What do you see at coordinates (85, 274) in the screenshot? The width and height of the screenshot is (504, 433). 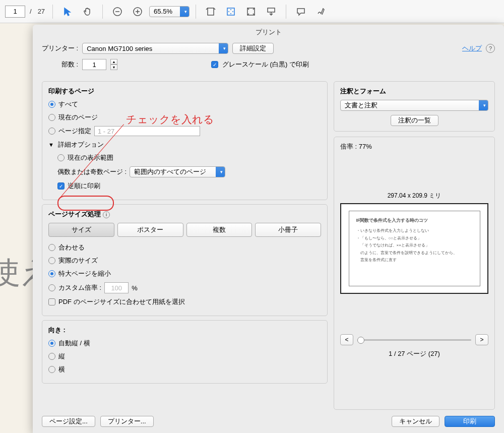 I see `label-shrink: 特大ページを縮小` at bounding box center [85, 274].